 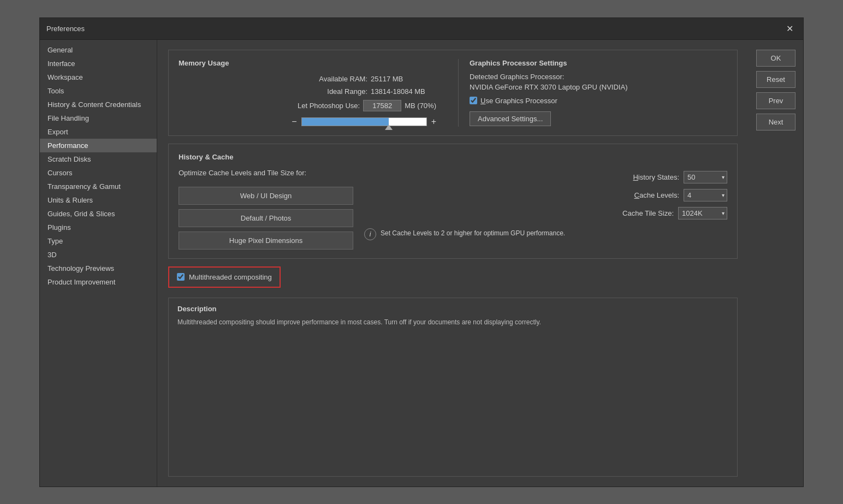 What do you see at coordinates (546, 177) in the screenshot?
I see `history-states-row: History States: 50 5 10 20 100 200` at bounding box center [546, 177].